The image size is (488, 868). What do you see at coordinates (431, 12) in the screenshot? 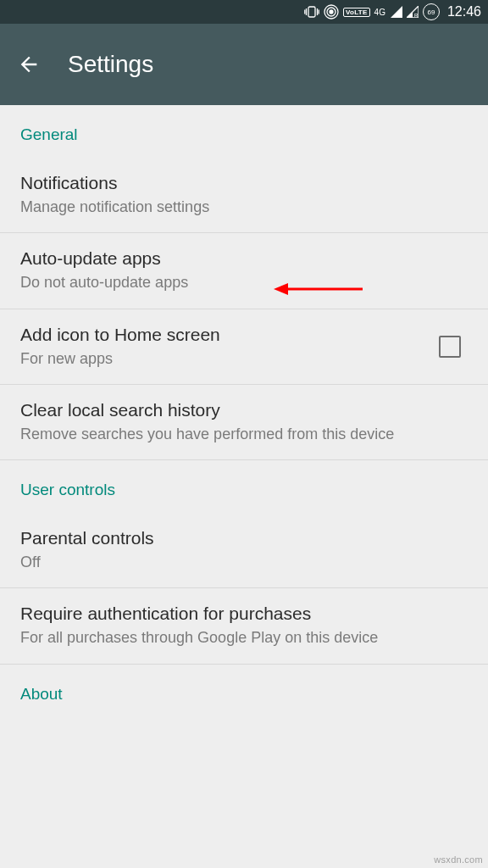
I see `battery-icon: 69` at bounding box center [431, 12].